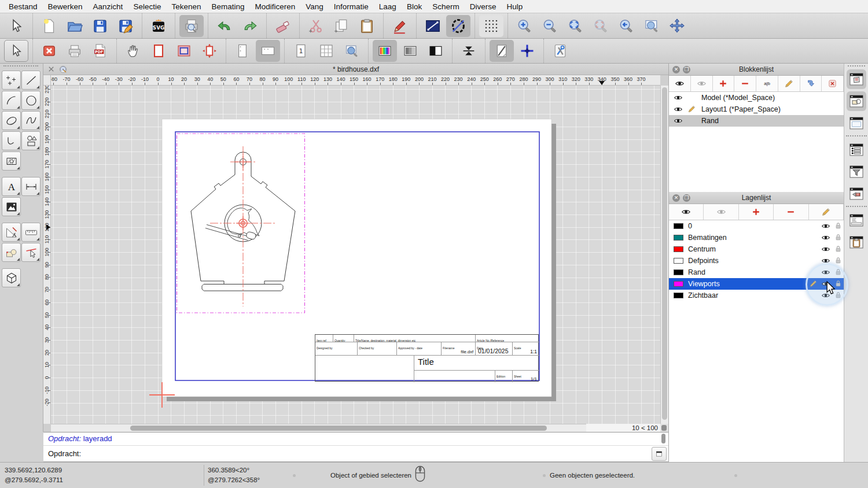 Image resolution: width=868 pixels, height=488 pixels. I want to click on line-tool-button, so click(31, 80).